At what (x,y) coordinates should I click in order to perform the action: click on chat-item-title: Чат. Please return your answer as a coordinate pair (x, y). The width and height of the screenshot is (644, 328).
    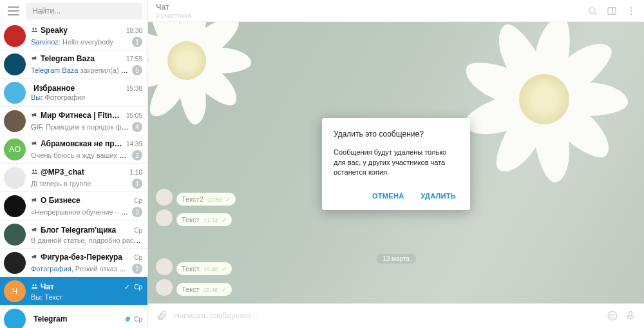
    Looking at the image, I should click on (81, 287).